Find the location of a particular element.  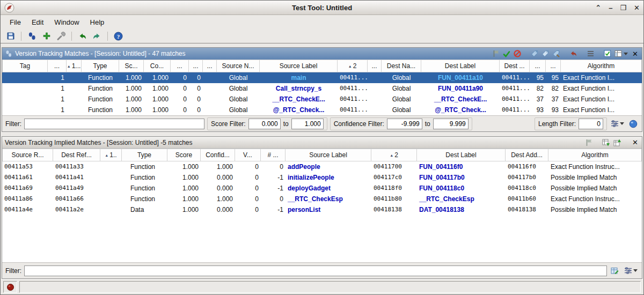

score-filter-from-input is located at coordinates (265, 124).